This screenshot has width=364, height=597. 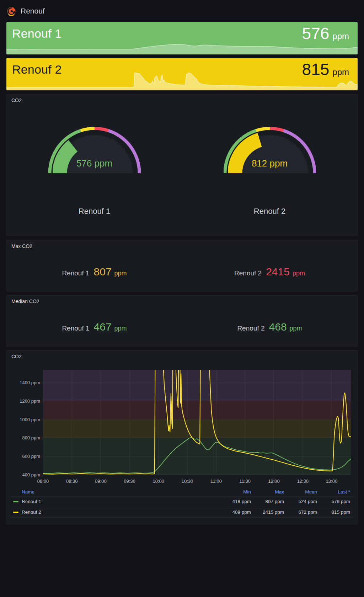 I want to click on stat-row: Renouf 1 807 ppm Renouf 2 2415 ppm, so click(x=182, y=259).